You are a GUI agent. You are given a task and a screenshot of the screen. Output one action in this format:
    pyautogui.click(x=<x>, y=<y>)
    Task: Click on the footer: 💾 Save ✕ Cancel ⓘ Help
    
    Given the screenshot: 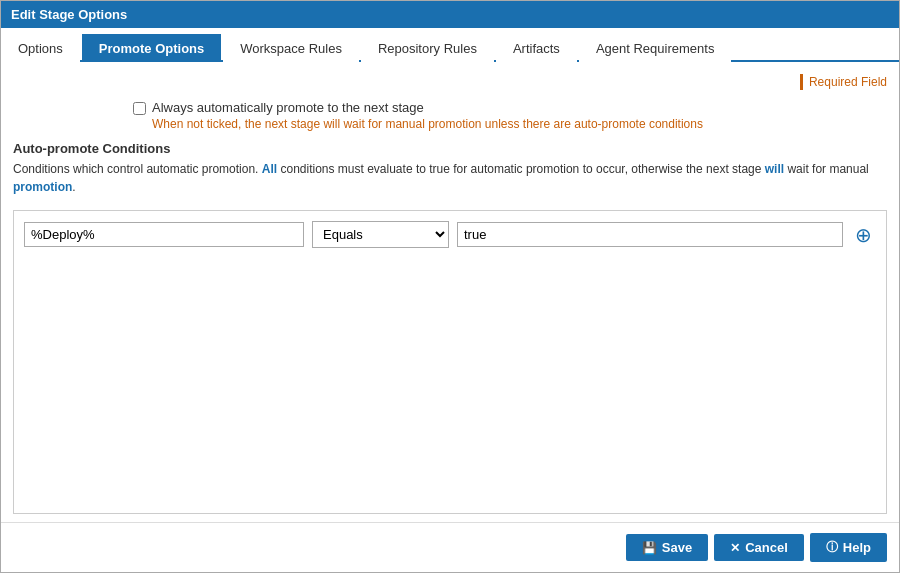 What is the action you would take?
    pyautogui.click(x=450, y=547)
    